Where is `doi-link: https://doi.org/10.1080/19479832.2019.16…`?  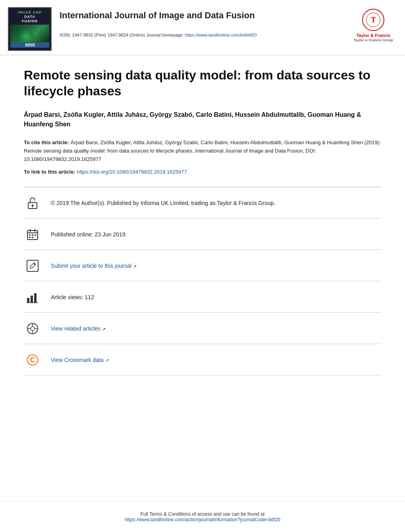 doi-link: https://doi.org/10.1080/19479832.2019.16… is located at coordinates (132, 172).